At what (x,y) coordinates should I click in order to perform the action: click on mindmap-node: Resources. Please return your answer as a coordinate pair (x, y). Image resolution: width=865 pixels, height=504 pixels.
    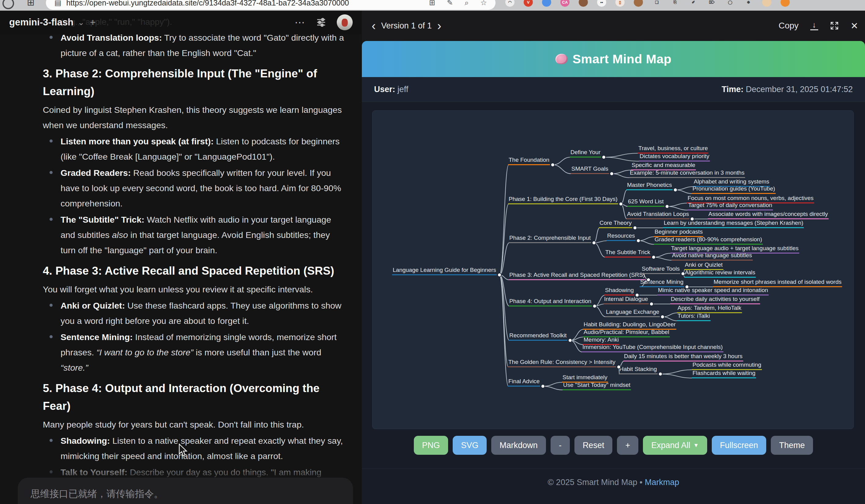
    Looking at the image, I should click on (621, 237).